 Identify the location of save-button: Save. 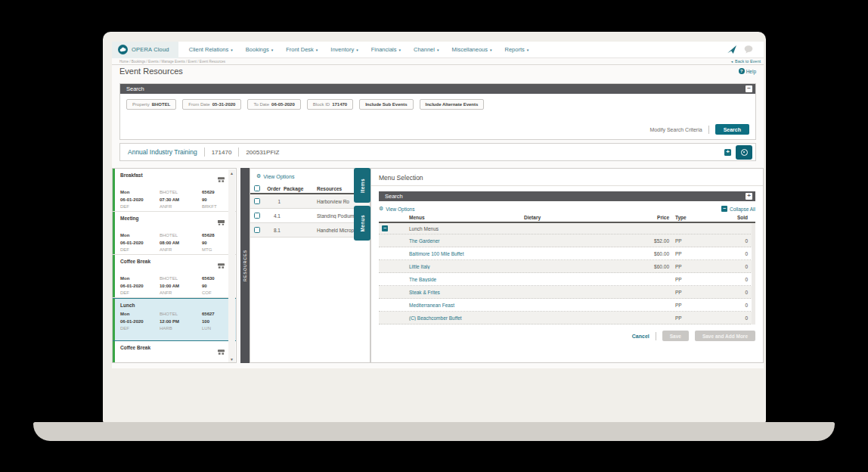
(676, 336).